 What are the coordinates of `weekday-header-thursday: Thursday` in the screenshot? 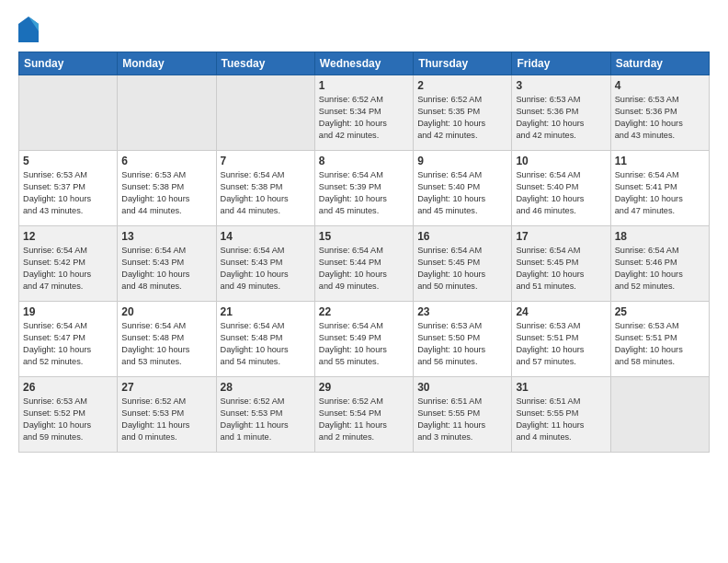 It's located at (463, 64).